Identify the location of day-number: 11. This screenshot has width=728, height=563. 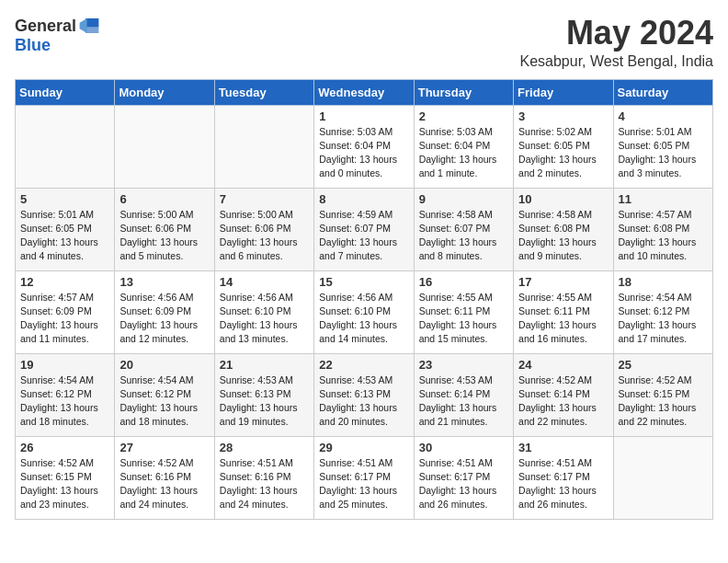
(664, 199).